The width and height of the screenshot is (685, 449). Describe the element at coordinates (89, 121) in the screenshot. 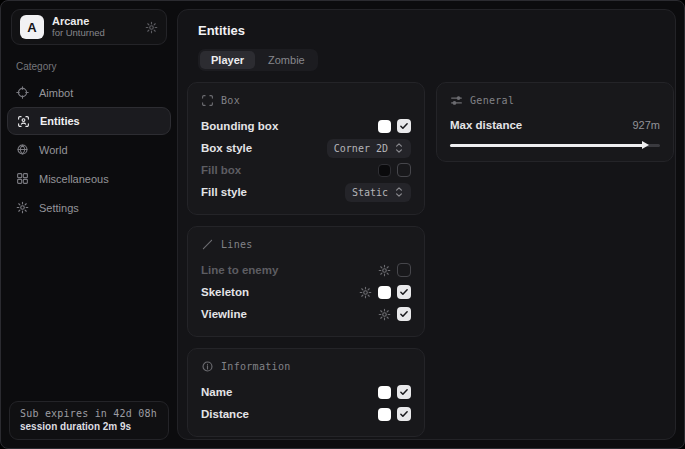

I see `sidebar-item-entities: Entities` at that location.